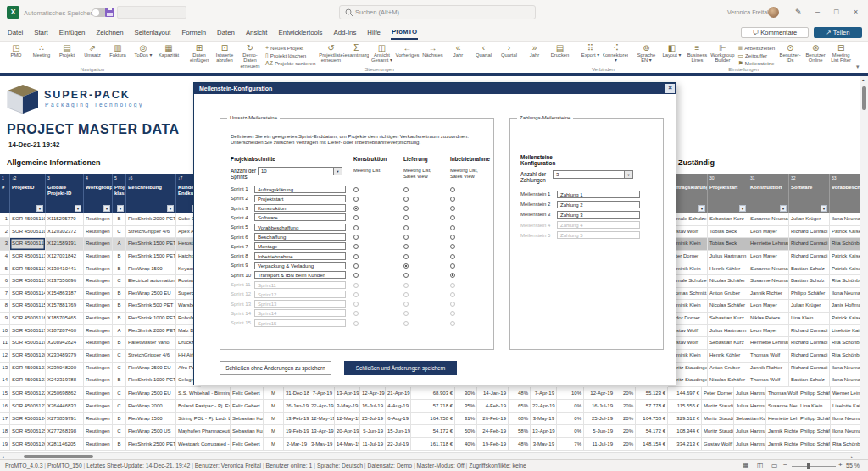  I want to click on cell: 3, so click(5, 244).